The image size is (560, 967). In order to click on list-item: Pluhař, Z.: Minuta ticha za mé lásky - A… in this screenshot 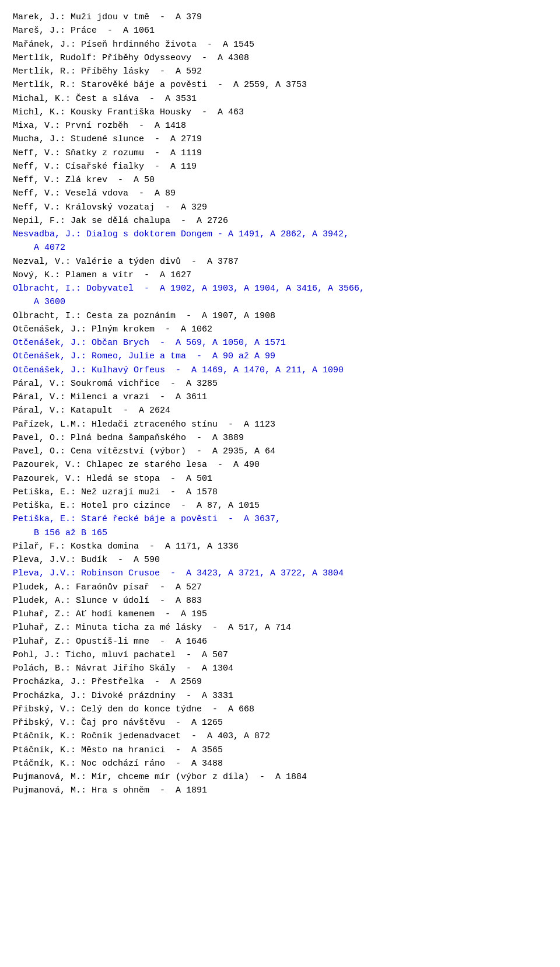, I will do `click(280, 628)`.